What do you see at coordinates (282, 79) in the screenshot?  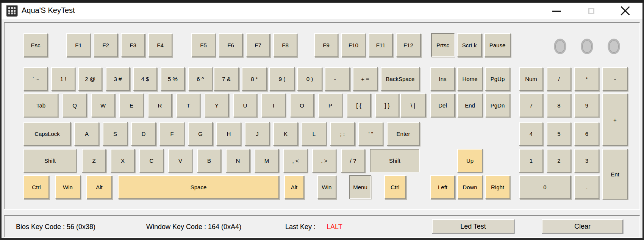 I see `key-9: 9 (` at bounding box center [282, 79].